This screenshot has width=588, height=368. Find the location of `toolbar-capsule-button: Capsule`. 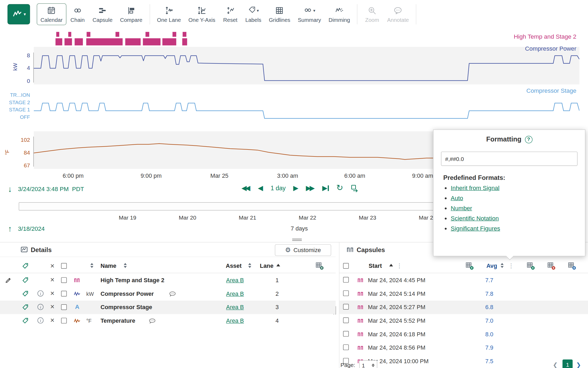

toolbar-capsule-button: Capsule is located at coordinates (103, 14).